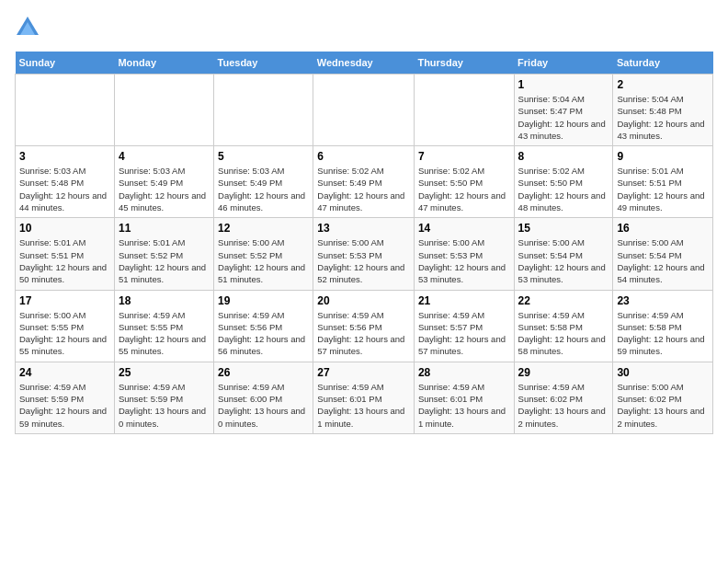 This screenshot has width=728, height=563. Describe the element at coordinates (664, 63) in the screenshot. I see `column-header-saturday: Saturday` at that location.